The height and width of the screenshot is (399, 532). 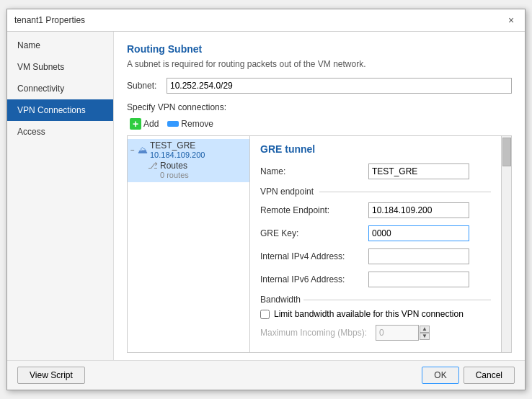 I want to click on spin-up-button: ▲, so click(x=425, y=329).